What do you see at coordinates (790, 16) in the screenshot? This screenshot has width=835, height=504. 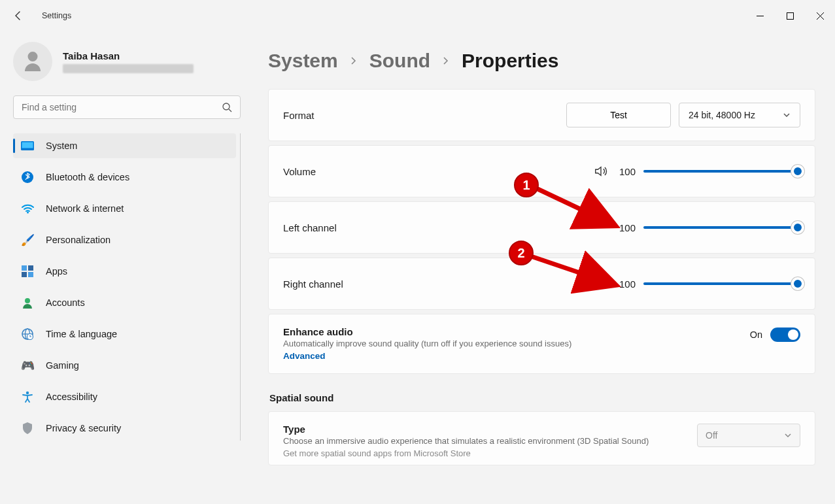 I see `maximize-icon` at bounding box center [790, 16].